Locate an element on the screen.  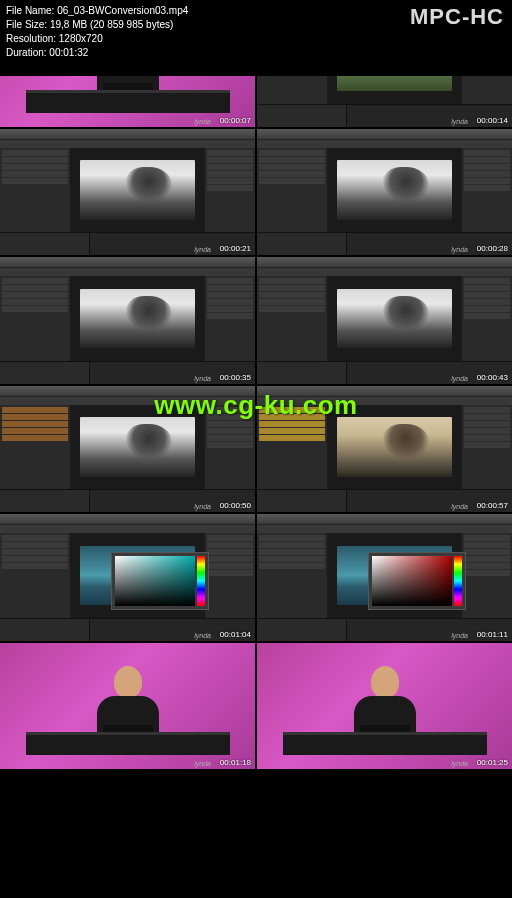
thumbnail: 00:01:04lynda is located at coordinates (128, 578).